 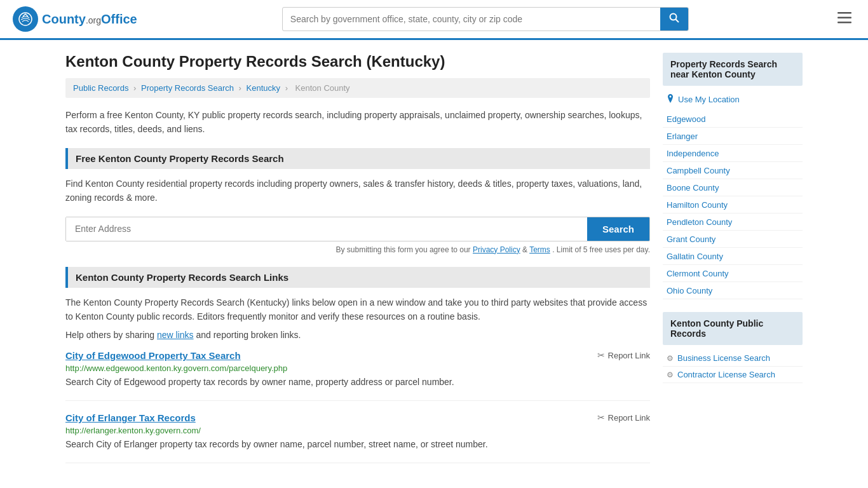 What do you see at coordinates (403, 250) in the screenshot?
I see `disclaimer-text: By submitting this form you agree to our` at bounding box center [403, 250].